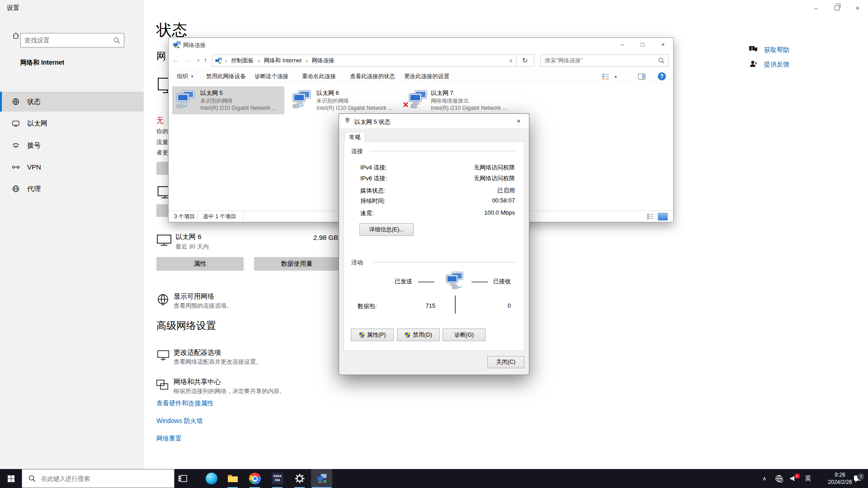 Image resolution: width=868 pixels, height=488 pixels. What do you see at coordinates (858, 479) in the screenshot?
I see `action-center-button: 7` at bounding box center [858, 479].